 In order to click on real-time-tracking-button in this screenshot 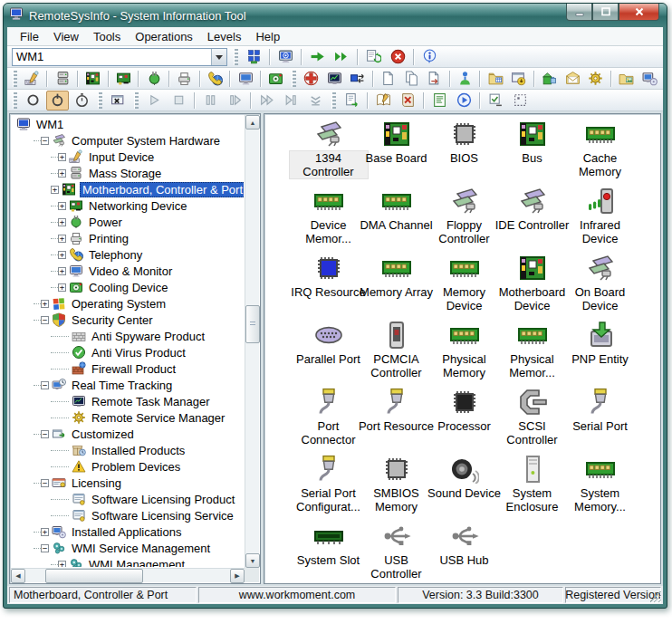, I will do `click(334, 79)`.